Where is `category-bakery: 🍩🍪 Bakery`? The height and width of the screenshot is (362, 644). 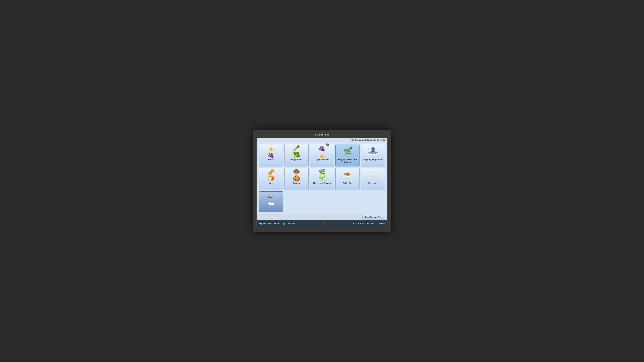
category-bakery: 🍩🍪 Bakery is located at coordinates (296, 179).